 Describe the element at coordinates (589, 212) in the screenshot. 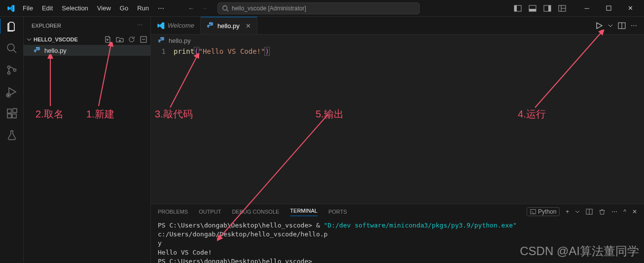

I see `terminal-split-icon` at that location.